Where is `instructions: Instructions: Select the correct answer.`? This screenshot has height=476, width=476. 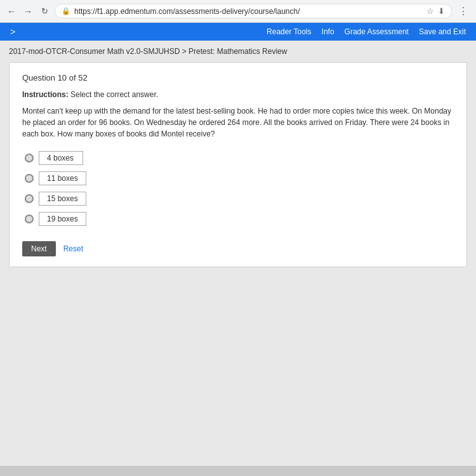
instructions: Instructions: Select the correct answer. is located at coordinates (238, 95).